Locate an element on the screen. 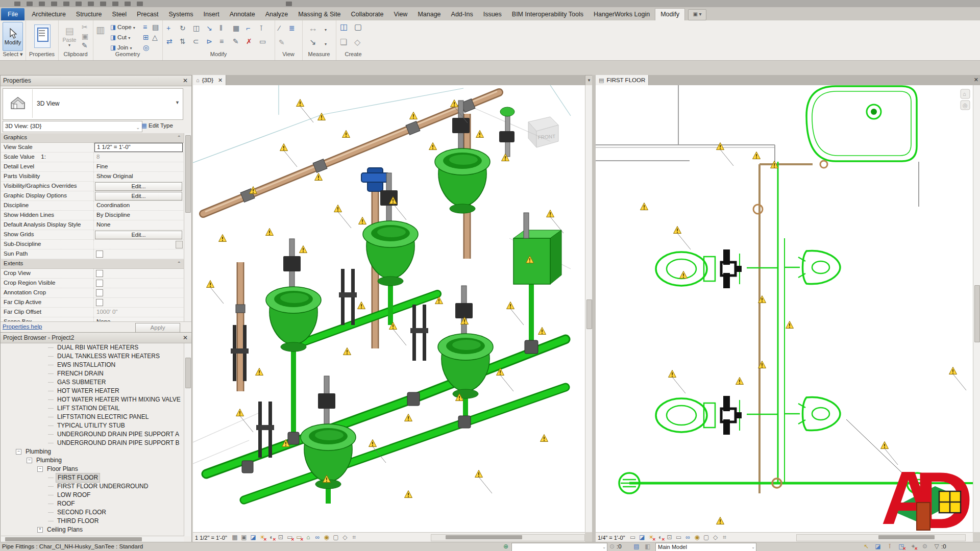 This screenshot has height=551, width=980. project-browser-header: Project Browser - Project2 ✕ is located at coordinates (96, 338).